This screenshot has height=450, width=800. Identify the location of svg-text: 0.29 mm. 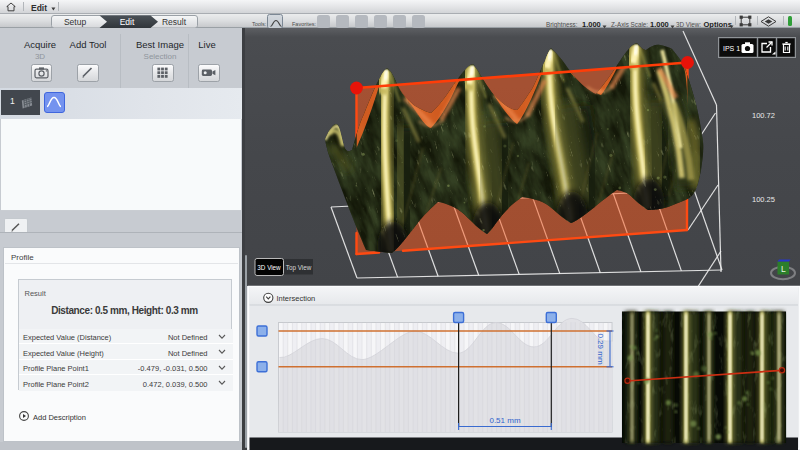
(600, 348).